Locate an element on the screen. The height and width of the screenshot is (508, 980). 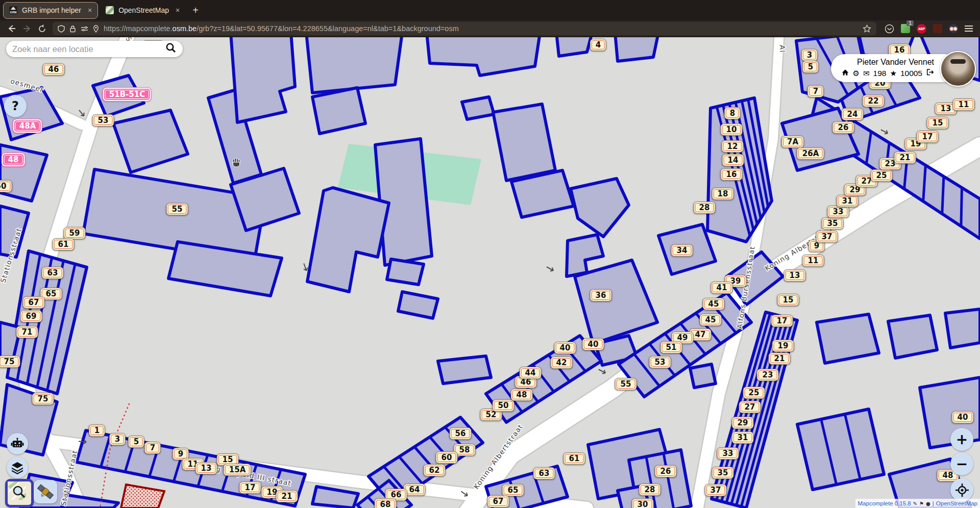
zoom-out-button: − is located at coordinates (962, 464).